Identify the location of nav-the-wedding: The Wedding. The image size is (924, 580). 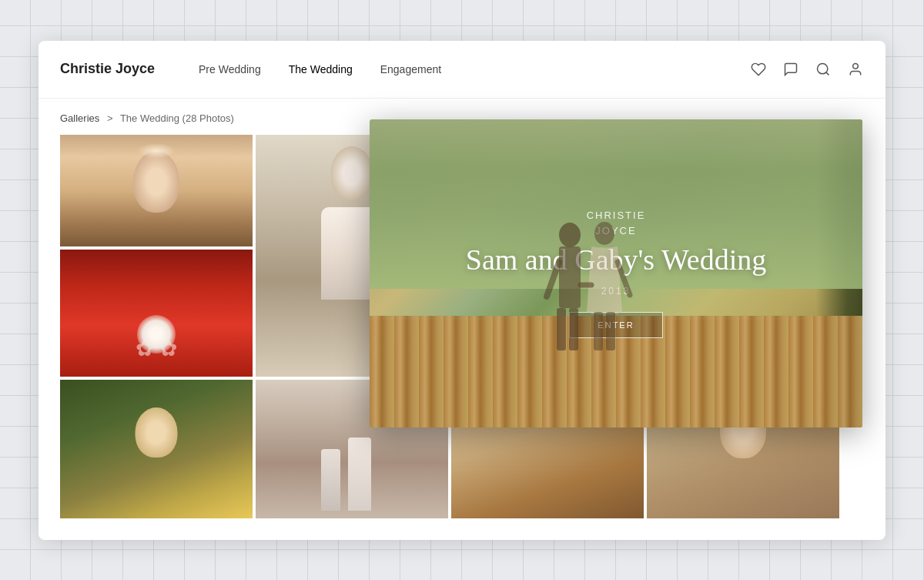
(320, 69).